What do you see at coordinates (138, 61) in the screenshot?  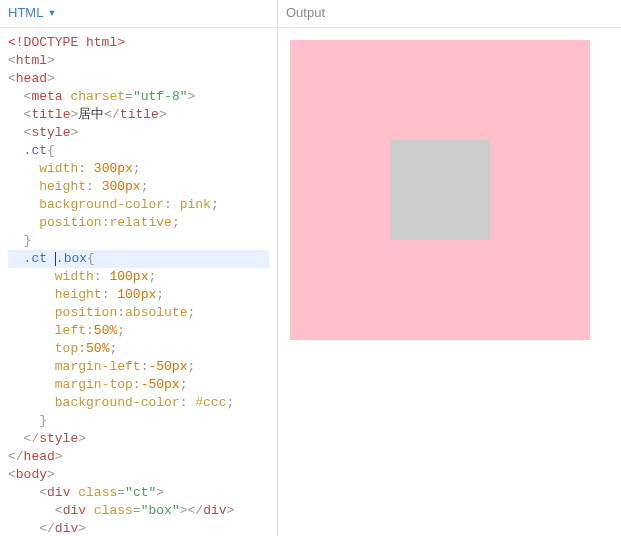 I see `code-line: <html>` at bounding box center [138, 61].